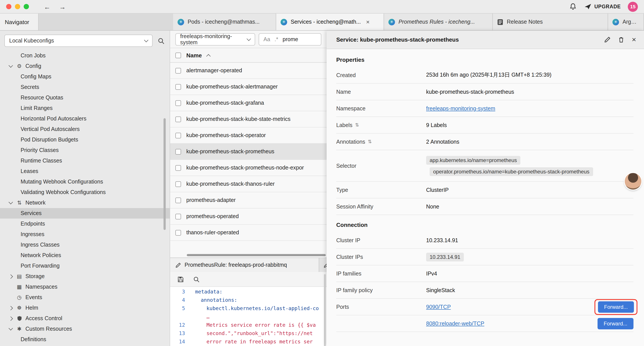  What do you see at coordinates (248, 217) in the screenshot?
I see `service-row-prometheus-operated: prometheus-operated` at bounding box center [248, 217].